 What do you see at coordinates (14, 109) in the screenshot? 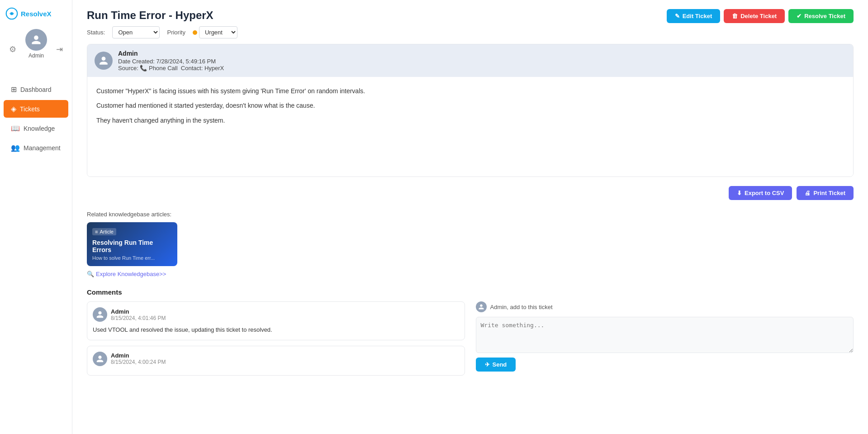
I see `ticket-icon: ◈` at bounding box center [14, 109].